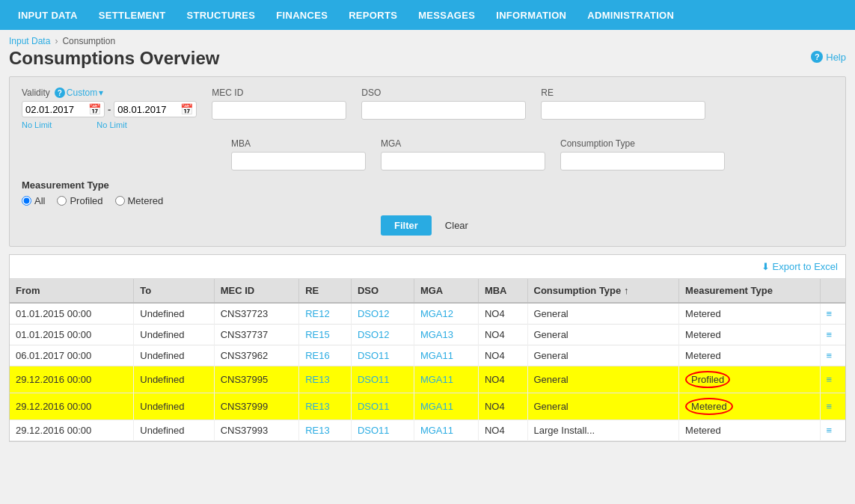  Describe the element at coordinates (437, 314) in the screenshot. I see `link-mga: MGA12` at that location.